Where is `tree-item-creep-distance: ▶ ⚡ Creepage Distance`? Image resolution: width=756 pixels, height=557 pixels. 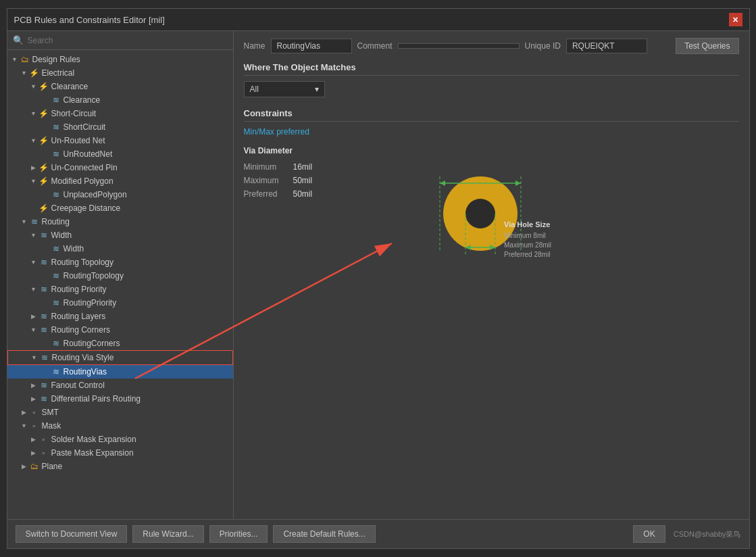 tree-item-creep-distance: ▶ ⚡ Creepage Distance is located at coordinates (120, 208).